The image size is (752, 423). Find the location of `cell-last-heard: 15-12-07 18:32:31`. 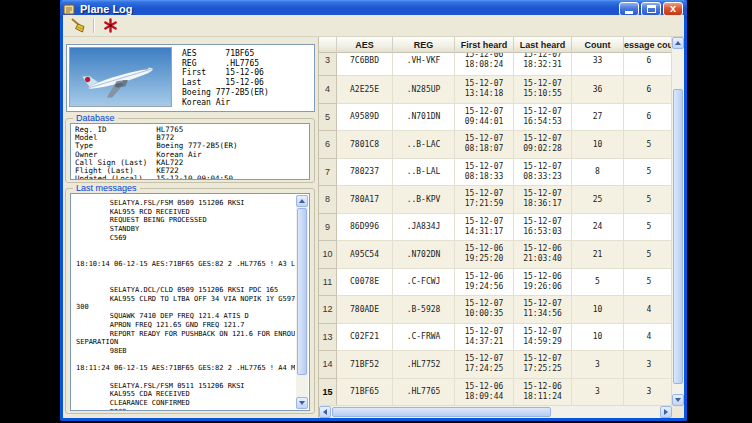

cell-last-heard: 15-12-07 18:32:31 is located at coordinates (543, 64).